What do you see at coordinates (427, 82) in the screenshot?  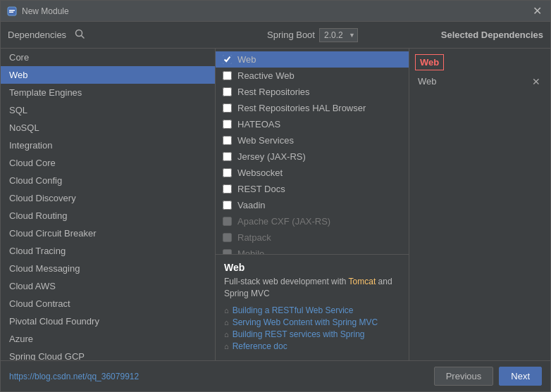 I see `selected-chip-label: Web` at bounding box center [427, 82].